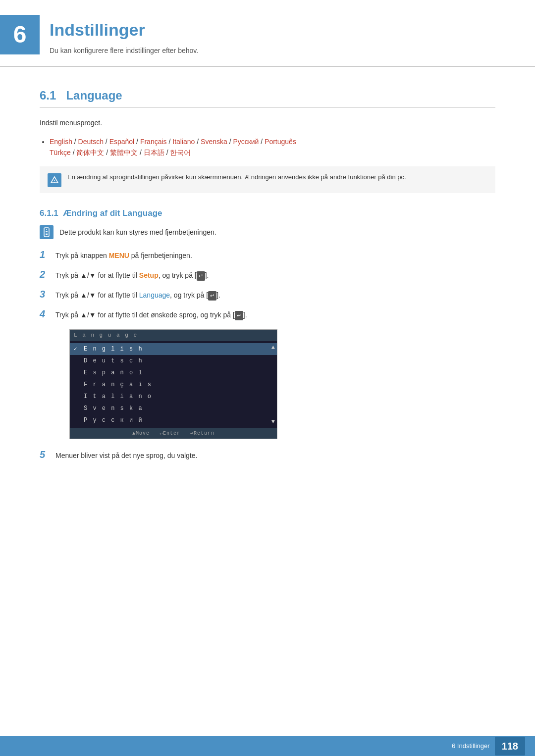 This screenshot has height=756, width=535. I want to click on lang-deutsch: Deutsch, so click(91, 142).